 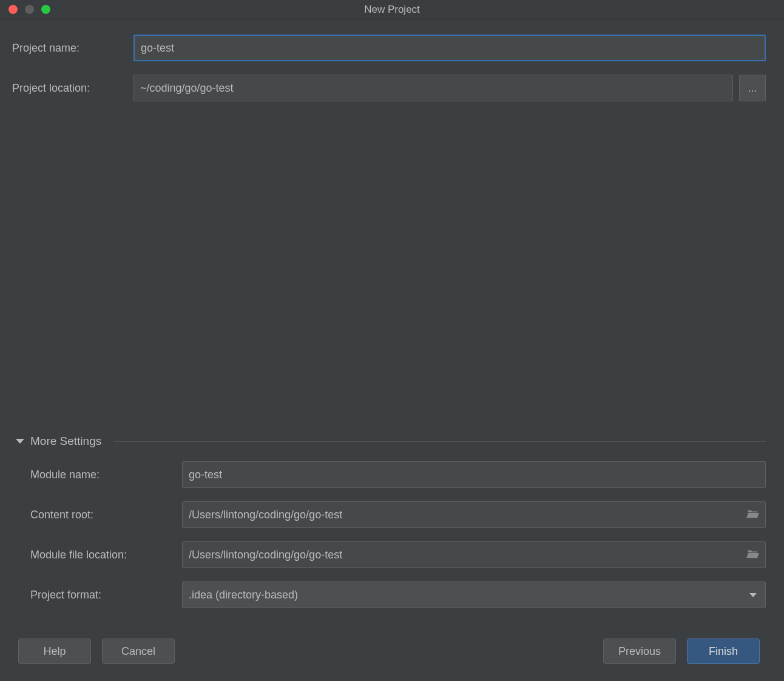 What do you see at coordinates (29, 10) in the screenshot?
I see `minimize-window-button` at bounding box center [29, 10].